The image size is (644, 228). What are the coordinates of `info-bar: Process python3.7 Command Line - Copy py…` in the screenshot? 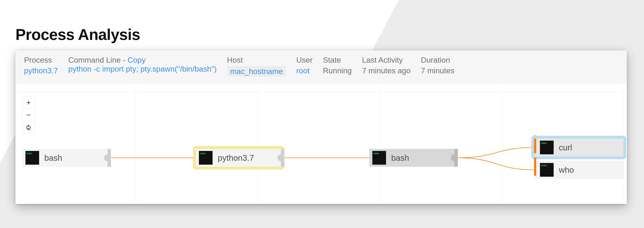 It's located at (321, 67).